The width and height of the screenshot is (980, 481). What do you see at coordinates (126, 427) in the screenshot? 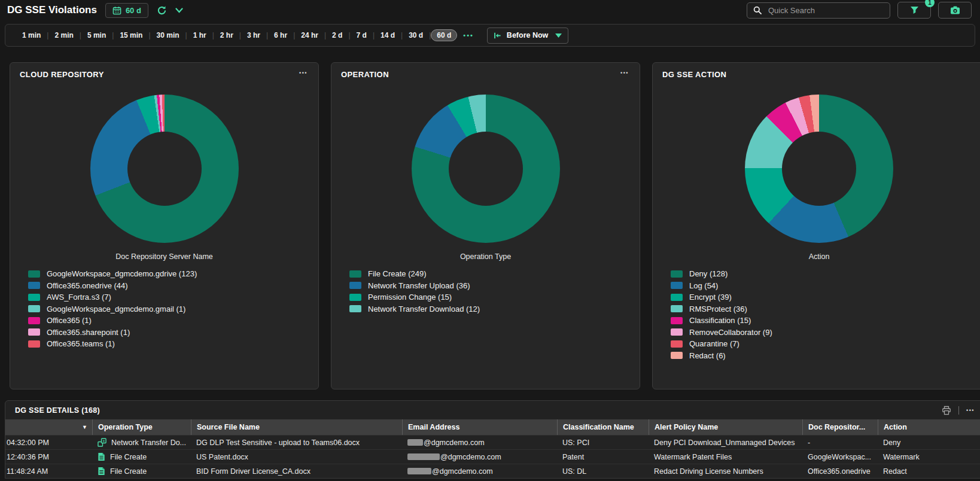
I see `column-header-label: Operation Type` at bounding box center [126, 427].